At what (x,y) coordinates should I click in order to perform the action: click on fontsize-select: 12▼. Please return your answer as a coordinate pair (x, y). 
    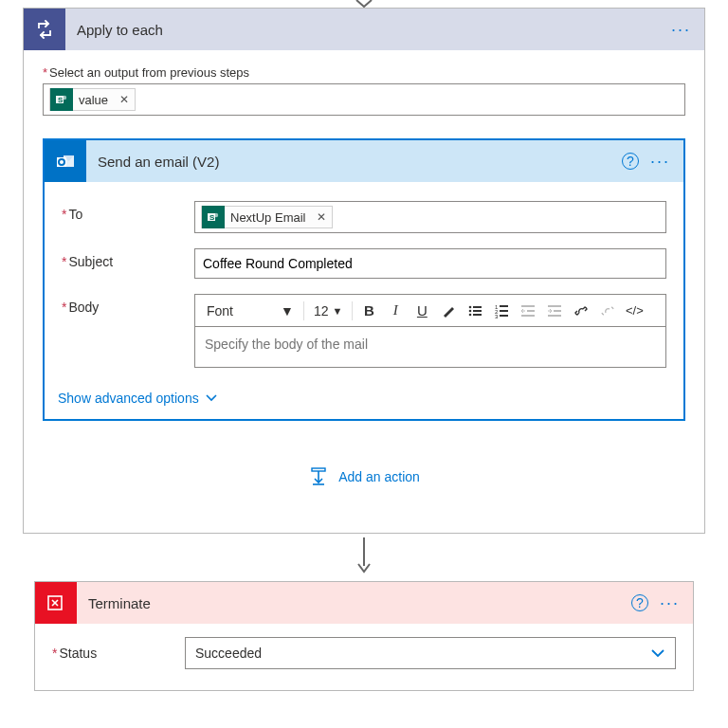
    Looking at the image, I should click on (328, 311).